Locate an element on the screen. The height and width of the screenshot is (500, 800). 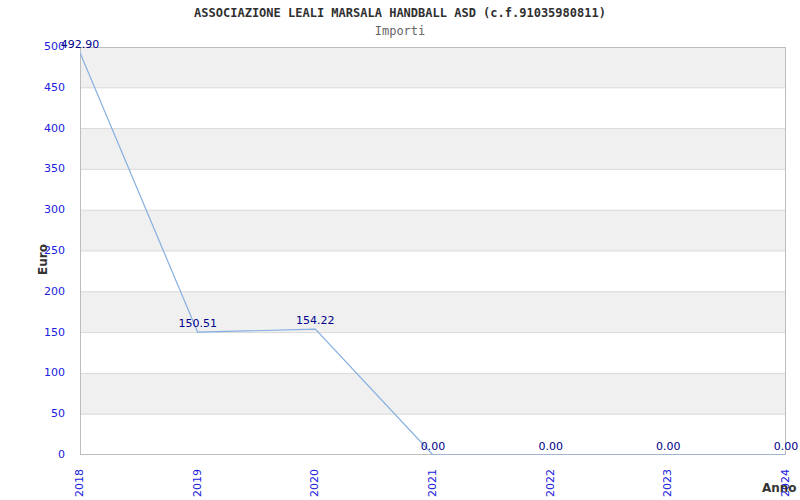
data-point-label: 150.51 is located at coordinates (198, 324).